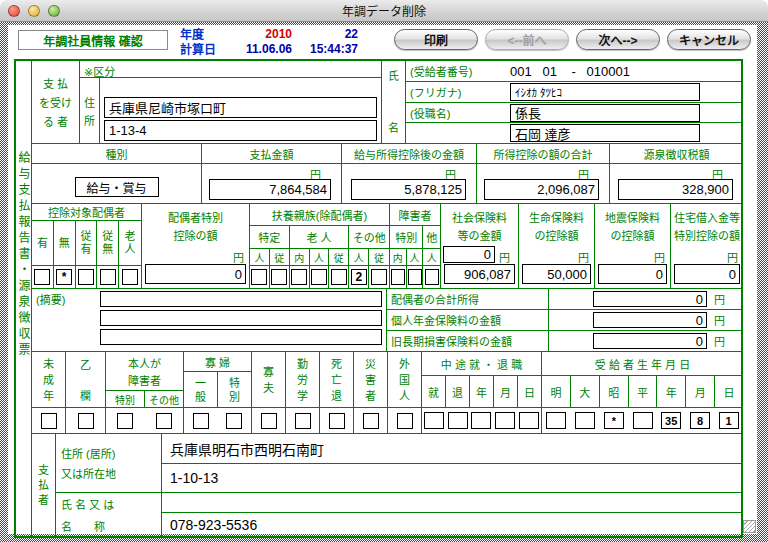 Image resolution: width=768 pixels, height=542 pixels. What do you see at coordinates (42, 277) in the screenshot?
I see `spouse-yes-checkbox` at bounding box center [42, 277].